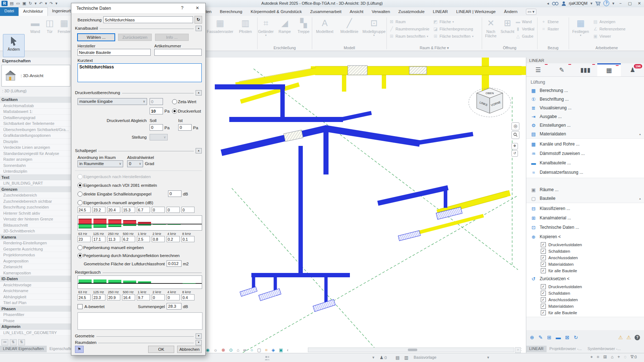  What do you see at coordinates (36, 172) in the screenshot?
I see `property-row: Unterdisziplin` at bounding box center [36, 172].